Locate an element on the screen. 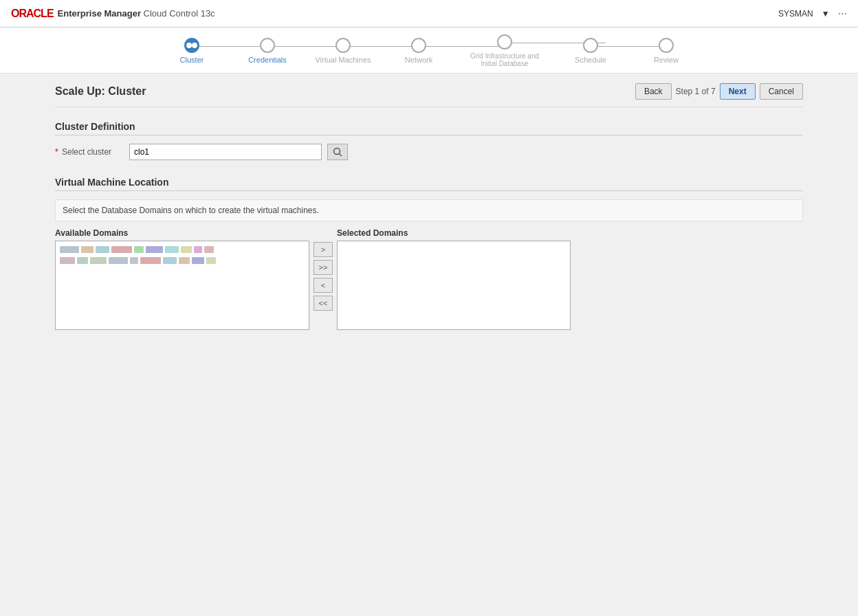 This screenshot has height=616, width=858. step-label-schedule: Schedule is located at coordinates (591, 60).